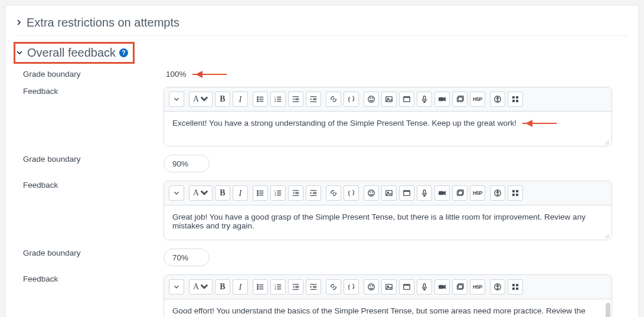  Describe the element at coordinates (388, 129) in the screenshot. I see `feedback-textarea: Excellent! You have a strong understandi…` at that location.